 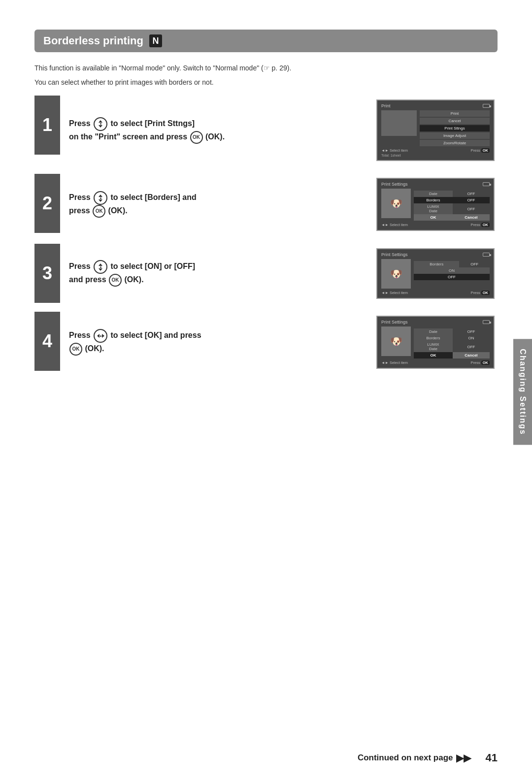 I want to click on step-2-mockup: Print Settings 🐶 Date OFF, so click(x=435, y=204).